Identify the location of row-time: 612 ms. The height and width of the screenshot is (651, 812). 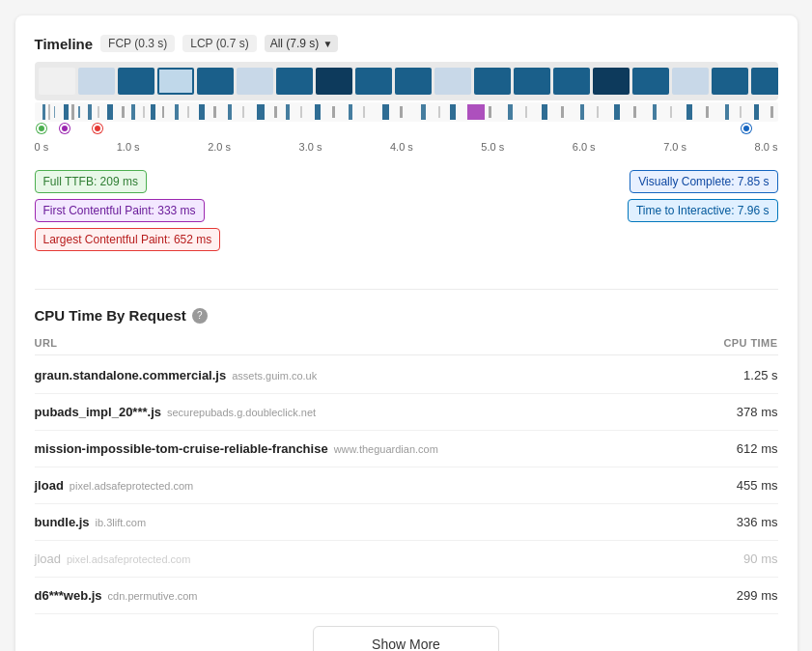
(757, 448).